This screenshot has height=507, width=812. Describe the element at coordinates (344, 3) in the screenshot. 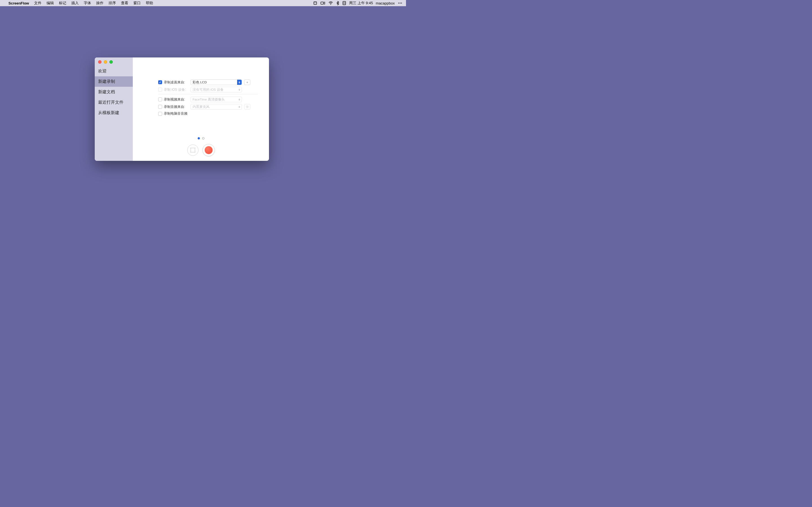

I see `film-icon` at that location.